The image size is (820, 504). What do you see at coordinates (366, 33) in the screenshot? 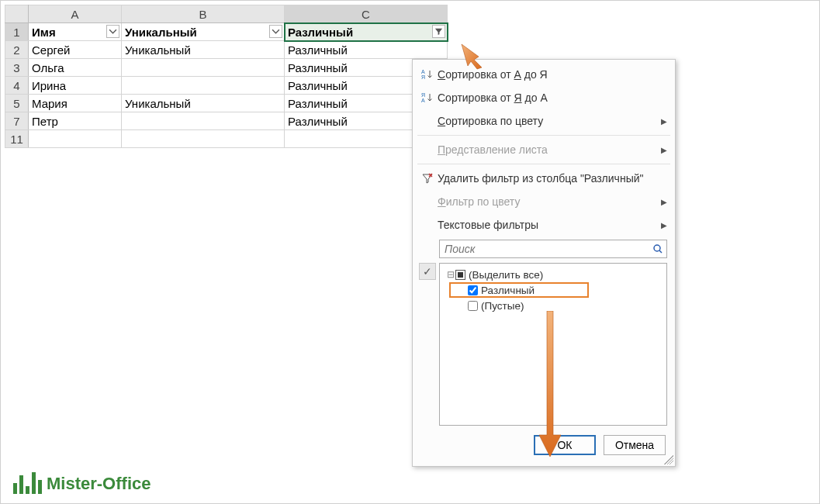
I see `header-cell-C1: Различный` at bounding box center [366, 33].